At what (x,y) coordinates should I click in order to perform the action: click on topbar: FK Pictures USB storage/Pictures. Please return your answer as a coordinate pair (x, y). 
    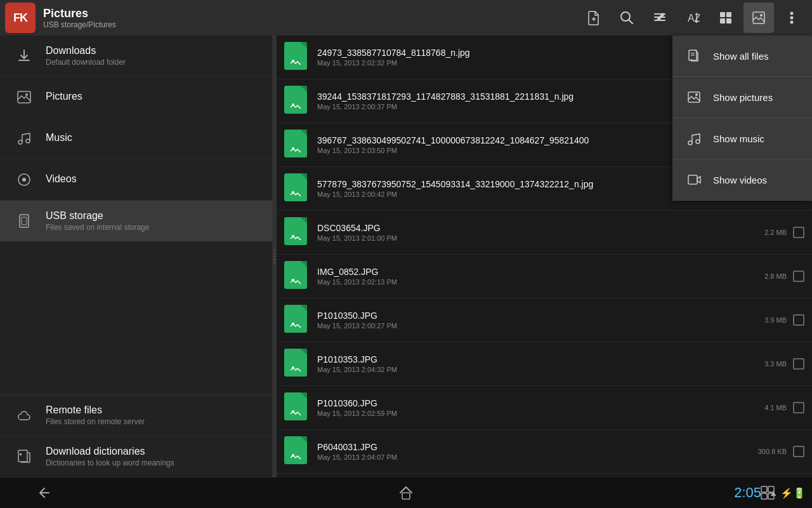
    Looking at the image, I should click on (406, 18).